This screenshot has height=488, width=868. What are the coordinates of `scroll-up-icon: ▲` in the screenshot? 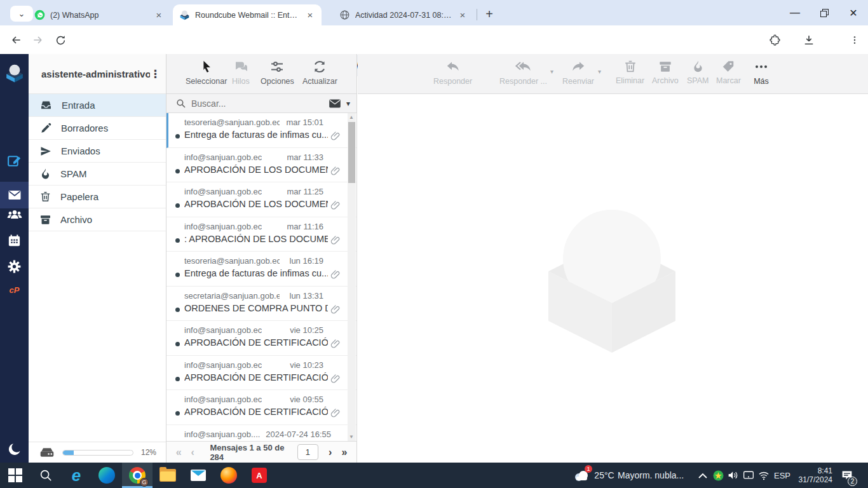 It's located at (351, 117).